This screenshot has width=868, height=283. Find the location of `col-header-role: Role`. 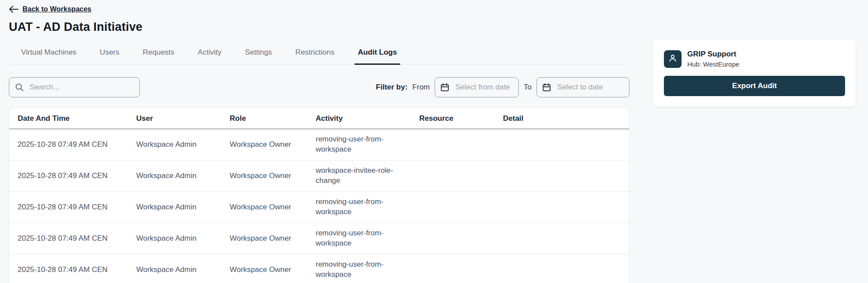

col-header-role: Role is located at coordinates (272, 119).